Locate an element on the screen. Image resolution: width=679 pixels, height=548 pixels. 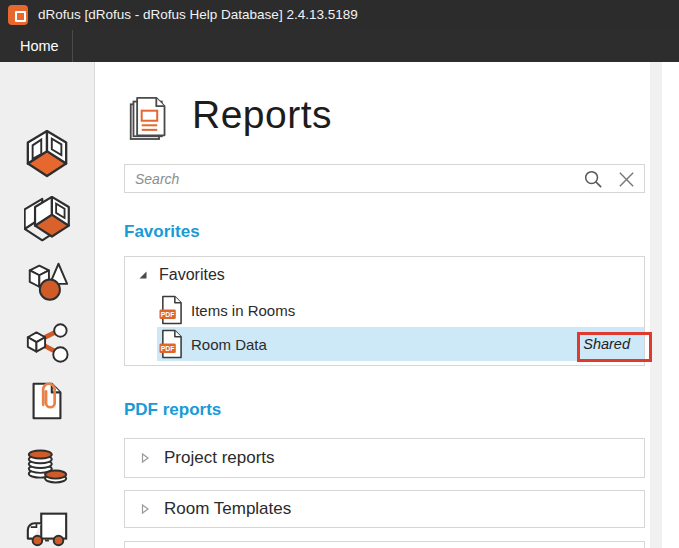
sidebar-item-room-function is located at coordinates (47, 219).